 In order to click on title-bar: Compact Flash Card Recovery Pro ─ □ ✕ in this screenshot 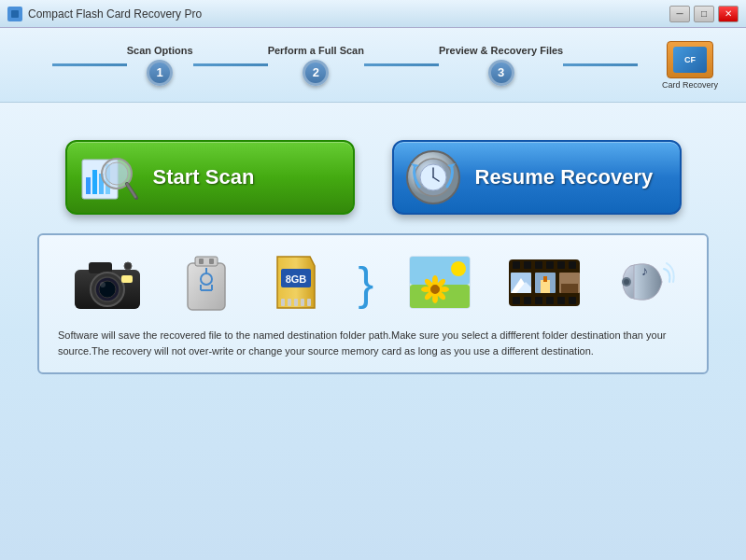, I will do `click(373, 14)`.